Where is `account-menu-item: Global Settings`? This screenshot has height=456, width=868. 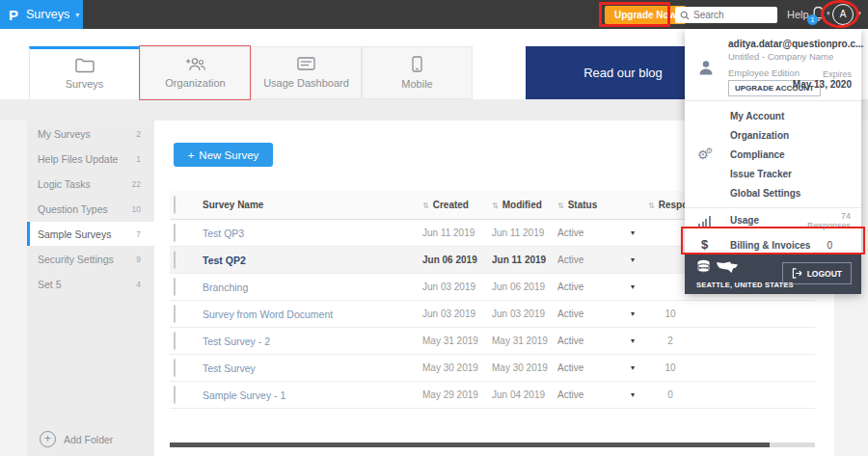
account-menu-item: Global Settings is located at coordinates (773, 194).